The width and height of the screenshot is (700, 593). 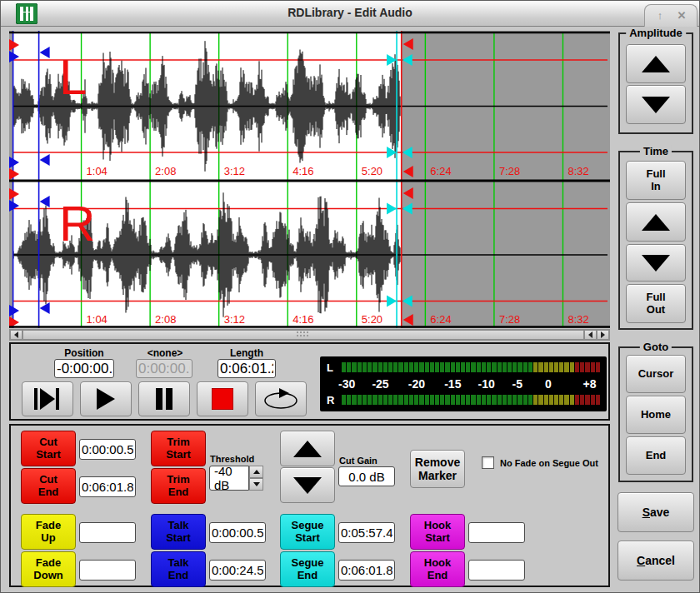 What do you see at coordinates (178, 570) in the screenshot?
I see `talk-end-button: Talk End` at bounding box center [178, 570].